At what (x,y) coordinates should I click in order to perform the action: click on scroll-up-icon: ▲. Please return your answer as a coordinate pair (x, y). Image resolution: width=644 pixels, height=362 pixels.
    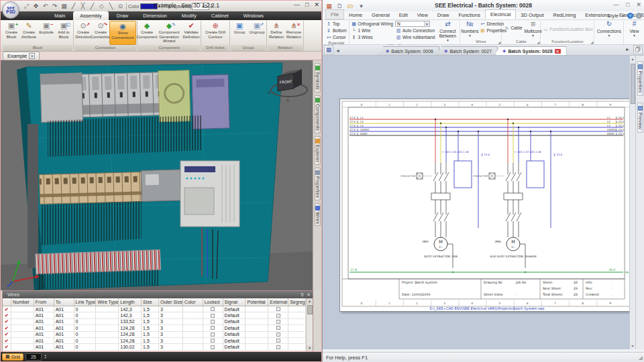
    Looking at the image, I should click on (633, 59).